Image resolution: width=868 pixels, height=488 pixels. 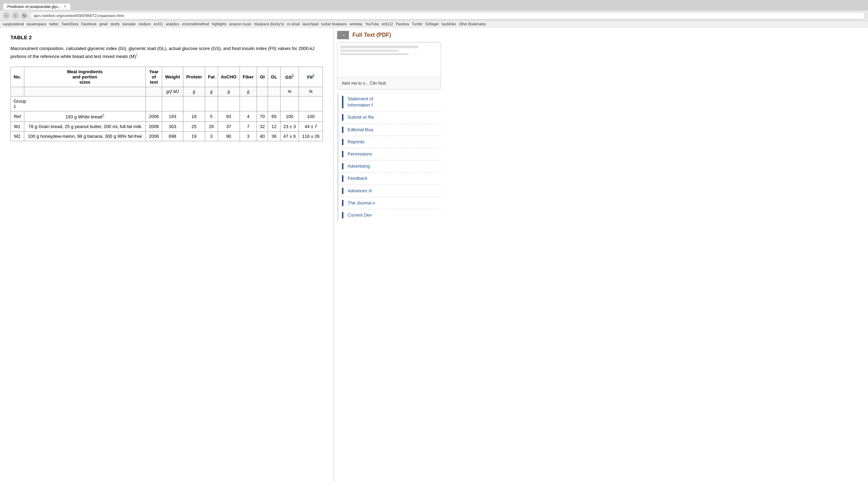 What do you see at coordinates (390, 154) in the screenshot?
I see `sidebar-item-permissions: Permissions` at bounding box center [390, 154].